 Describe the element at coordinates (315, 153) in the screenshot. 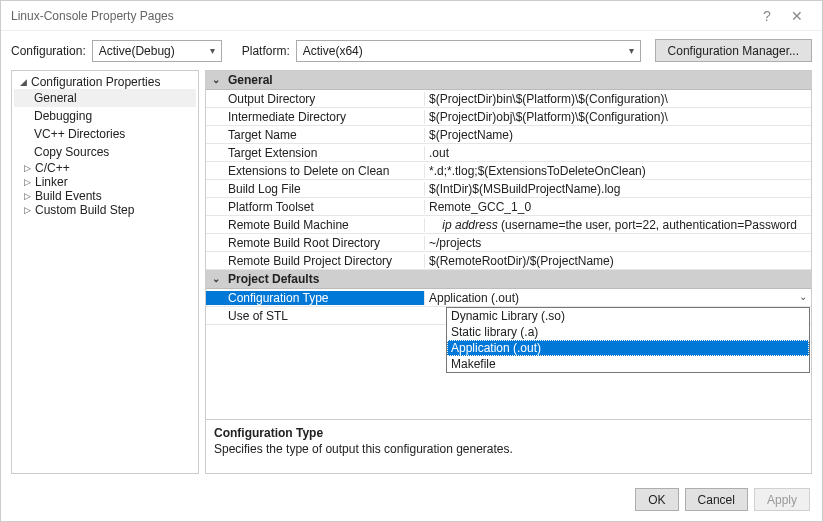

I see `property-name: Target Extension` at that location.